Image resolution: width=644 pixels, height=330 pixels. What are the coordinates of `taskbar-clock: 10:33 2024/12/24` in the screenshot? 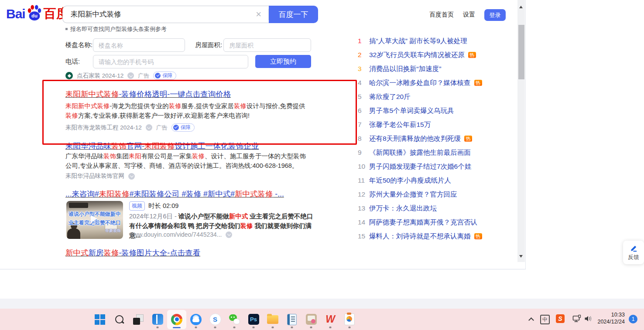 It's located at (610, 318).